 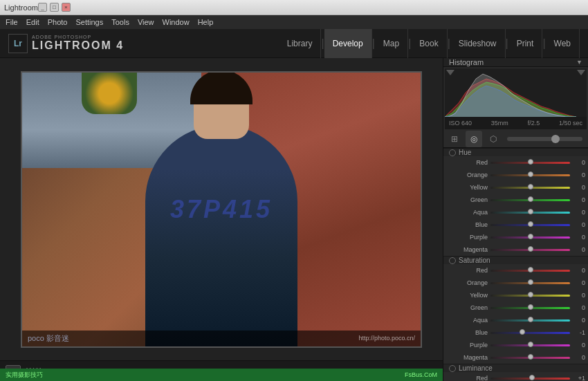 What do you see at coordinates (516, 187) in the screenshot?
I see `hue-yellow-row: Yellow 0` at bounding box center [516, 187].